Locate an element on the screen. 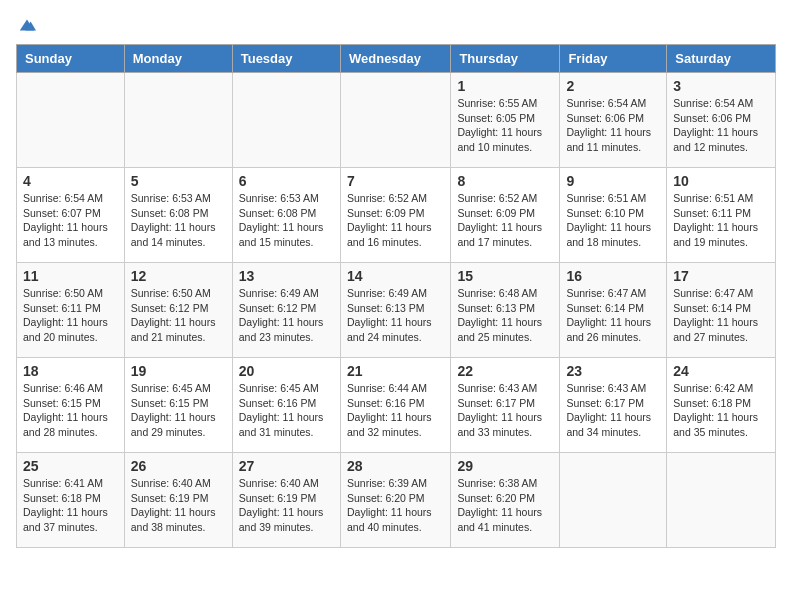 The width and height of the screenshot is (792, 612). calendar-cell: 27Sunrise: 6:40 AM Sunset: 6:19 PM Dayli… is located at coordinates (286, 500).